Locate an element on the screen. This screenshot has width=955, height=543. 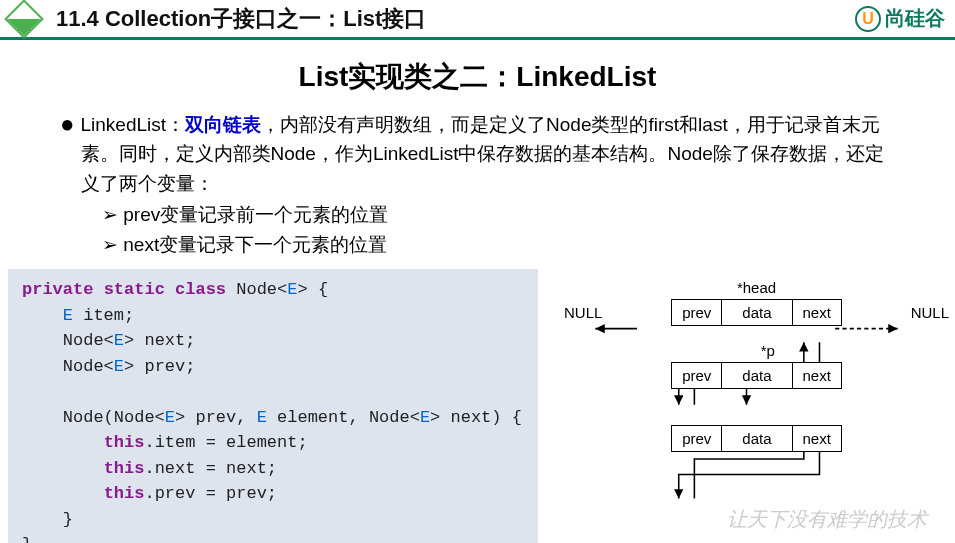
section-title: 11.4 Collection子接口之一：List接口 is located at coordinates (456, 19).